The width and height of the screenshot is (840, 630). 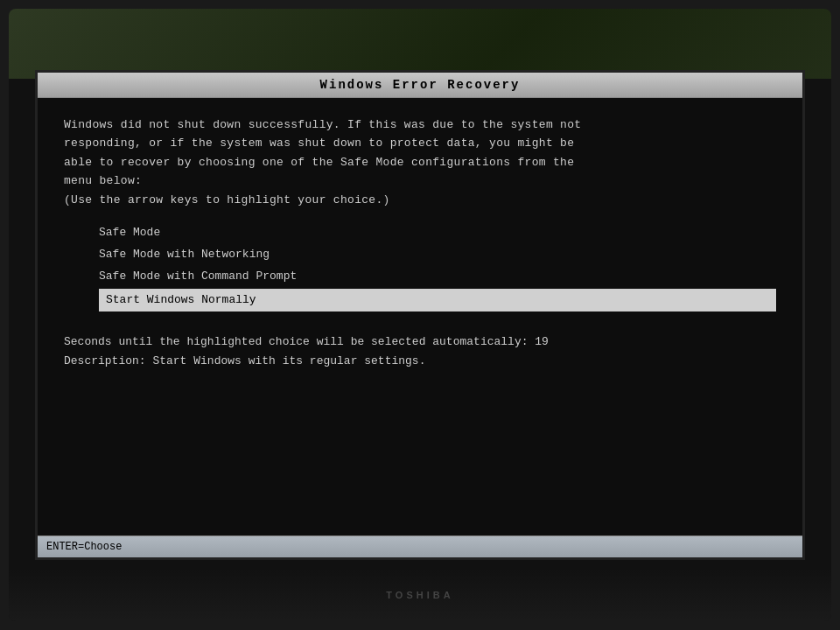 I want to click on bottom-bar: ENTER=Choose, so click(x=420, y=546).